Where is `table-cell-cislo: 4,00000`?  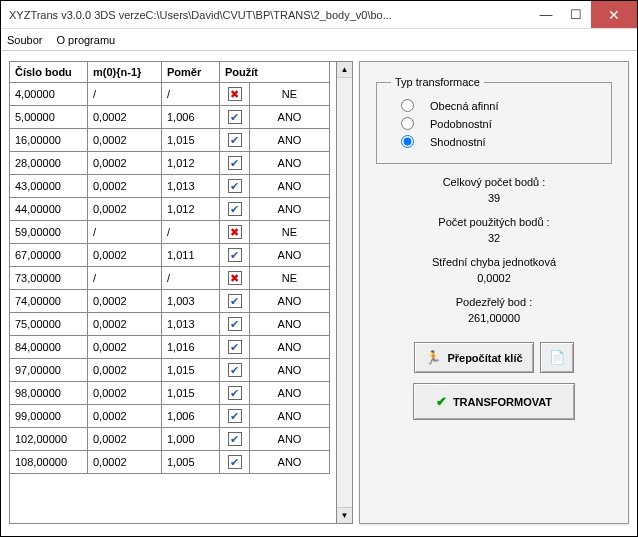
table-cell-cislo: 4,00000 is located at coordinates (49, 94).